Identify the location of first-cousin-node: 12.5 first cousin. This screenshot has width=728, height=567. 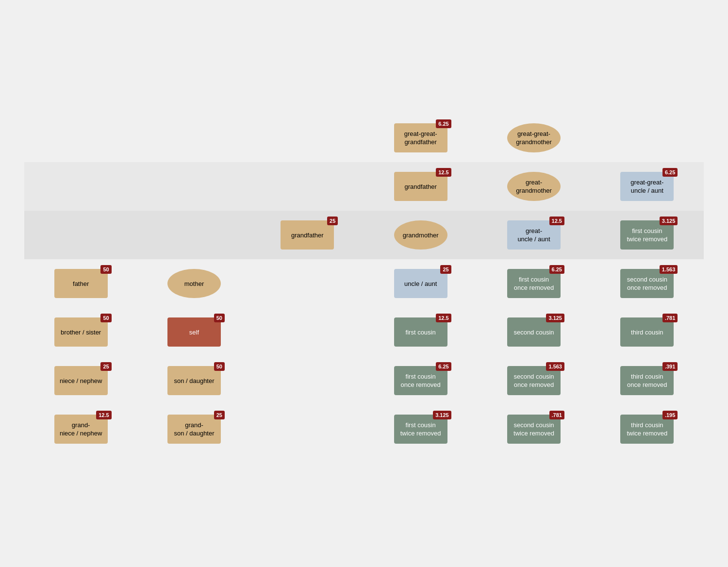
(421, 332).